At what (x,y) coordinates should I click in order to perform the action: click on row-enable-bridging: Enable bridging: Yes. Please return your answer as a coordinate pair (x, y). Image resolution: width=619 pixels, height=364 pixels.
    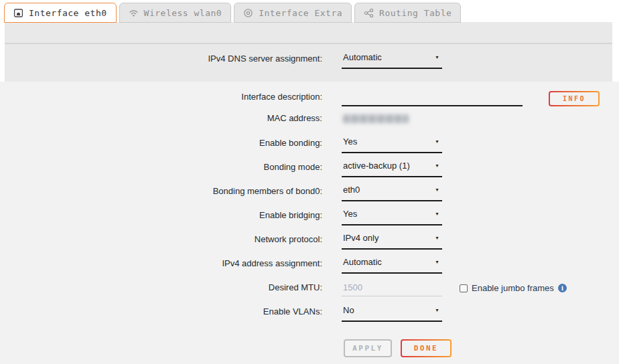
    Looking at the image, I should click on (310, 220).